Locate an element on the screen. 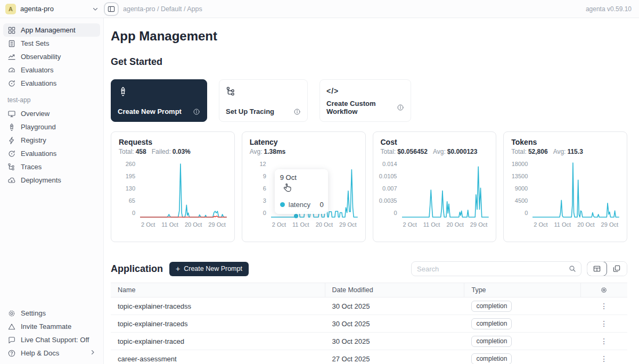 The width and height of the screenshot is (639, 364). sidebar-item-help-docs: Help & Docs is located at coordinates (52, 353).